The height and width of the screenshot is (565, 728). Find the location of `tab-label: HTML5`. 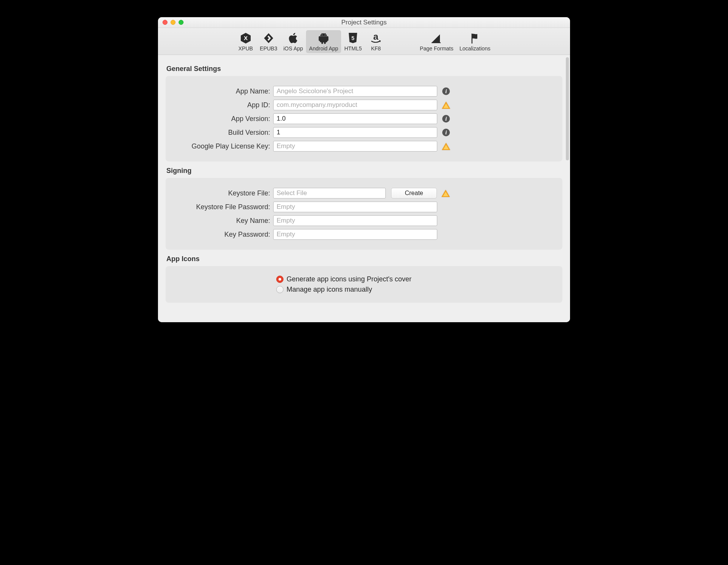

tab-label: HTML5 is located at coordinates (353, 48).